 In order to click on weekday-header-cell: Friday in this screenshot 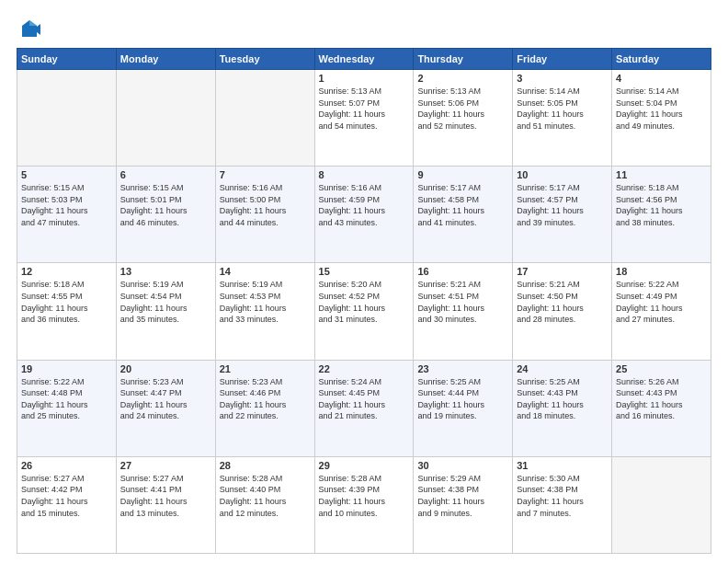, I will do `click(563, 59)`.